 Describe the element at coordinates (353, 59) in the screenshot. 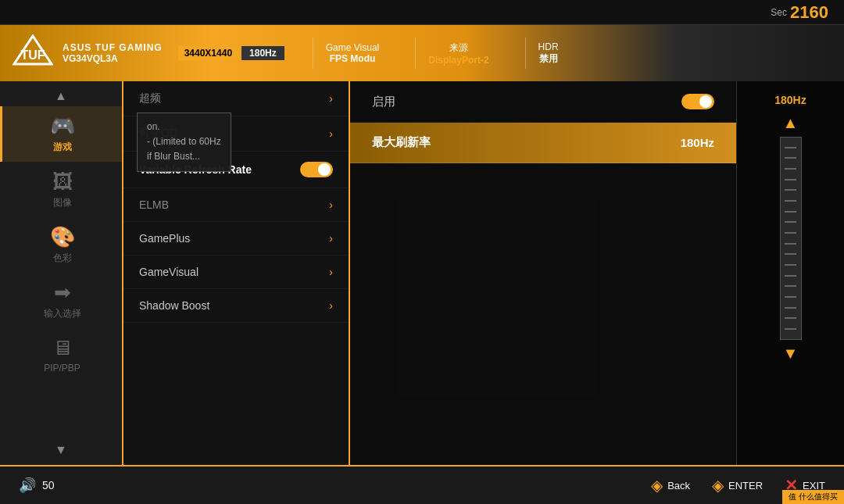

I see `game-visual-value: FPS Modu` at that location.